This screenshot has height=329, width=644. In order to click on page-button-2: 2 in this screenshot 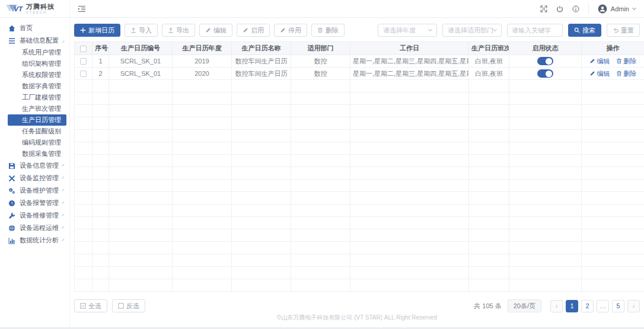, I will do `click(587, 306)`.